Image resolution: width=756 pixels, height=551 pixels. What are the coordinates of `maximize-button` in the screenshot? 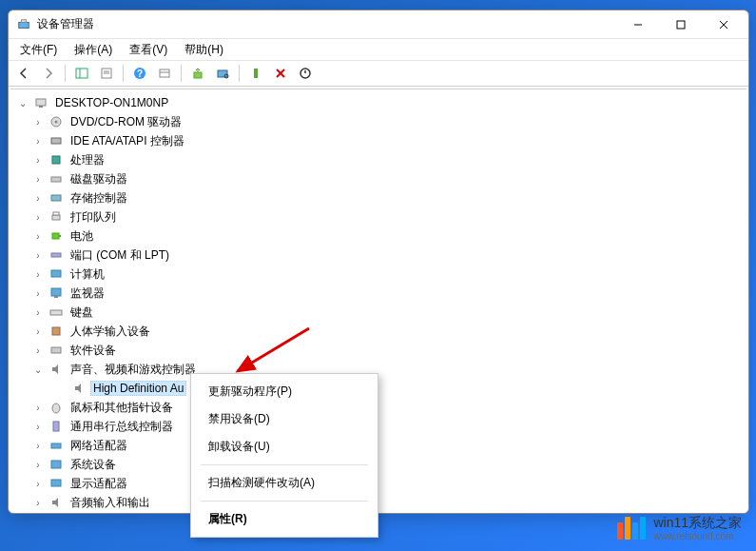 It's located at (681, 25).